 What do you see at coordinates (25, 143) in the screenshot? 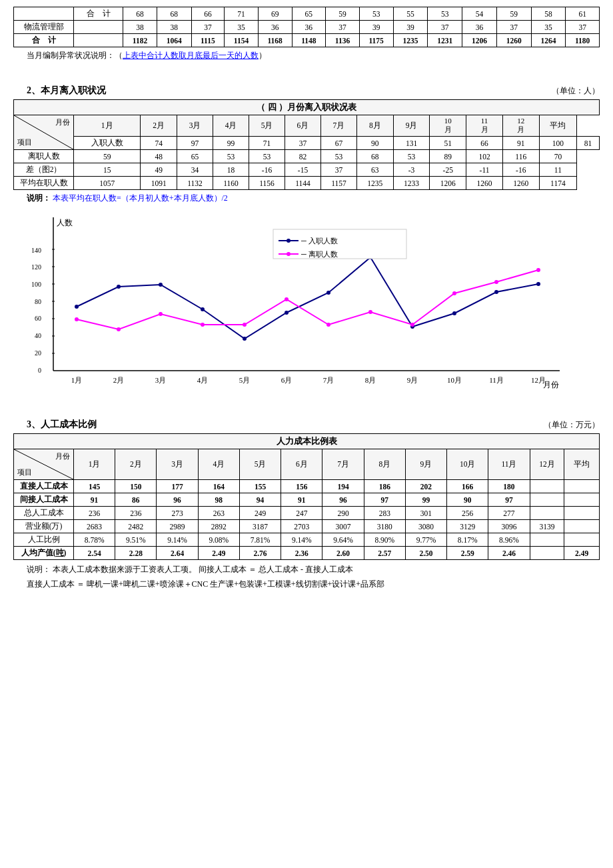
I see `diag-bottom: 项目` at bounding box center [25, 143].